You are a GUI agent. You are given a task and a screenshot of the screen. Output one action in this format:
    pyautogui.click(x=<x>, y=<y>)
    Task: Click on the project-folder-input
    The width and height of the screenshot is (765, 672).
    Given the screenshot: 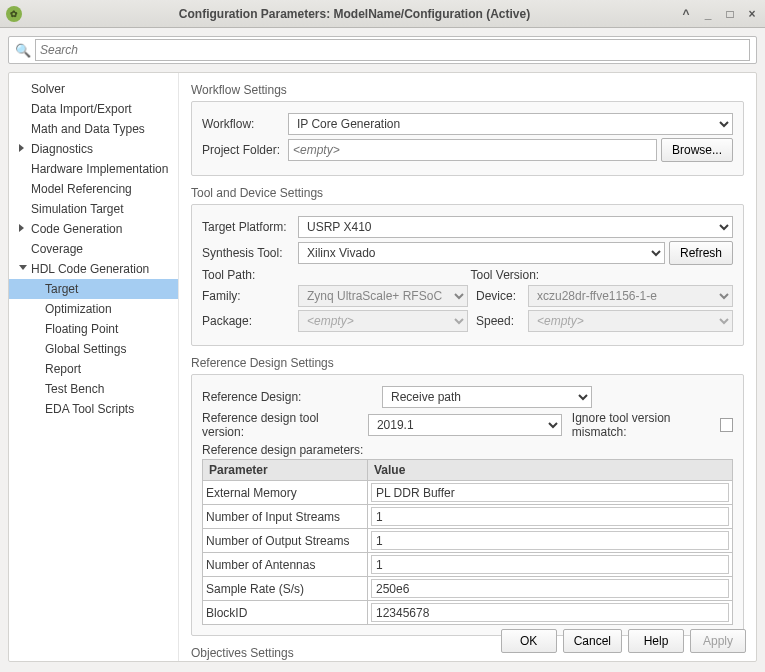 What is the action you would take?
    pyautogui.click(x=472, y=150)
    